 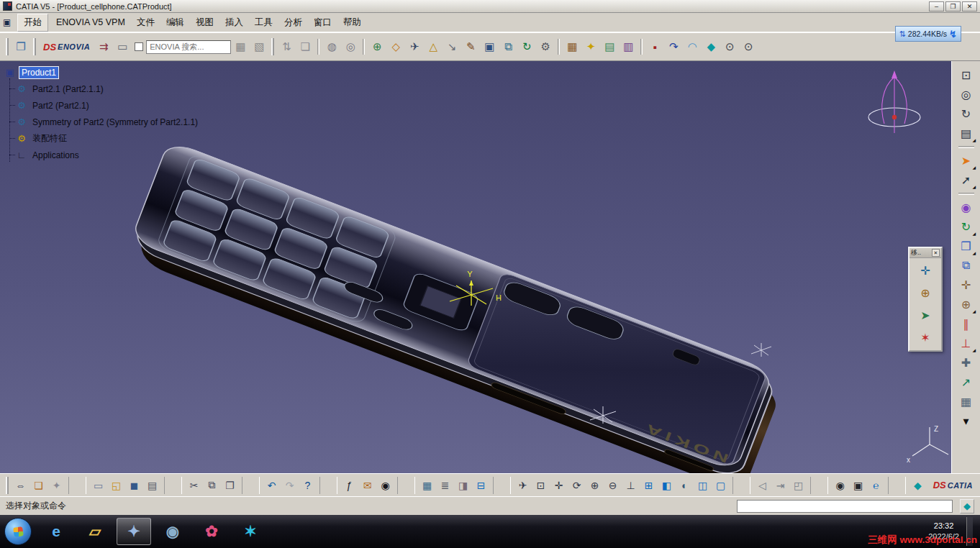 I want to click on grid-frame-icon: ▣, so click(x=489, y=47).